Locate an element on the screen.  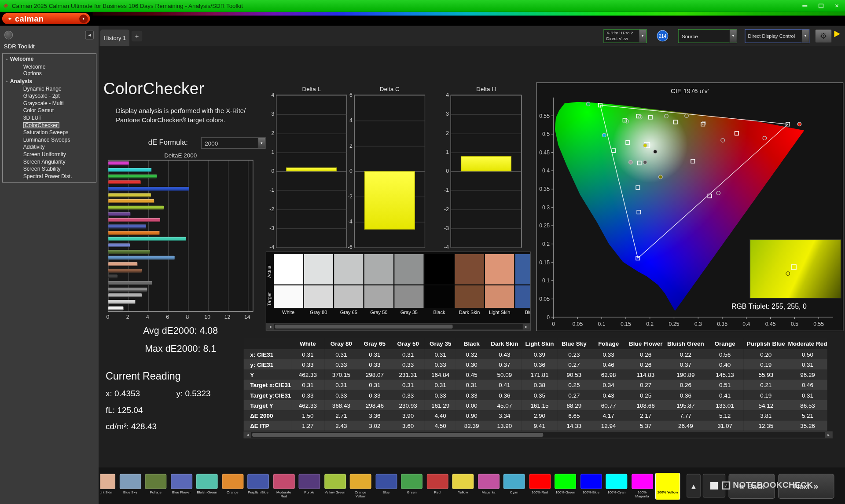
patch-button-cyan: Cyan is located at coordinates (514, 486).